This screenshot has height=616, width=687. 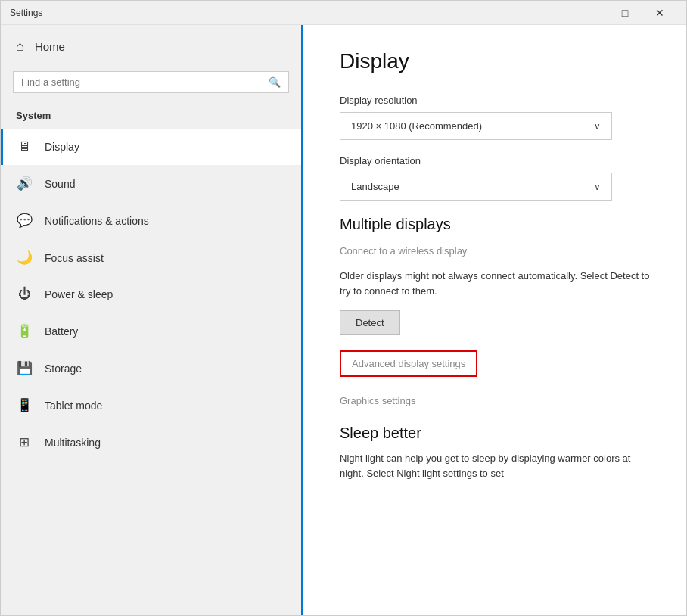 What do you see at coordinates (495, 100) in the screenshot?
I see `resolution-label: Display resolution` at bounding box center [495, 100].